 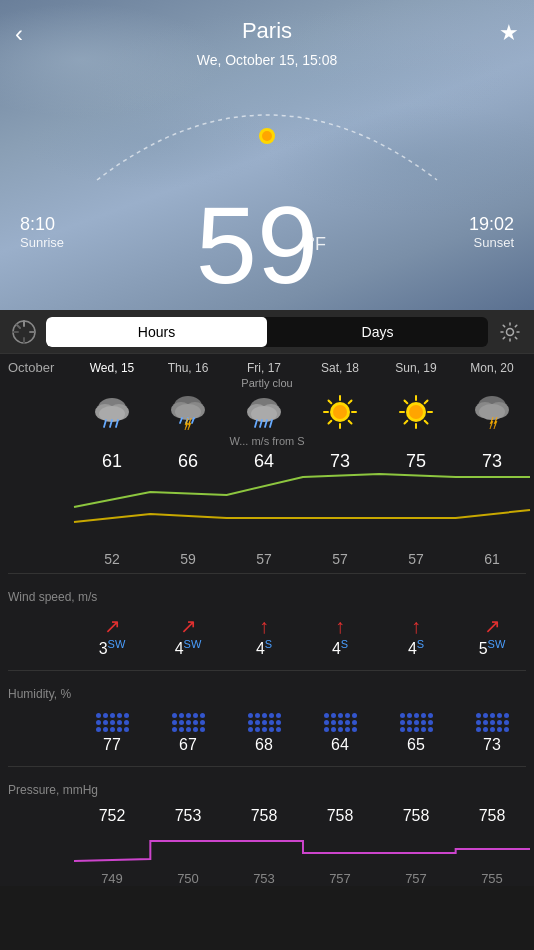 What do you see at coordinates (340, 732) in the screenshot?
I see `humidity-col-3: 64` at bounding box center [340, 732].